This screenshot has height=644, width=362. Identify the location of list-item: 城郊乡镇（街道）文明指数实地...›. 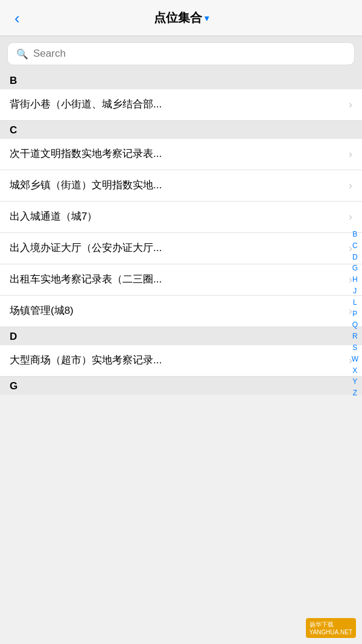
(181, 186).